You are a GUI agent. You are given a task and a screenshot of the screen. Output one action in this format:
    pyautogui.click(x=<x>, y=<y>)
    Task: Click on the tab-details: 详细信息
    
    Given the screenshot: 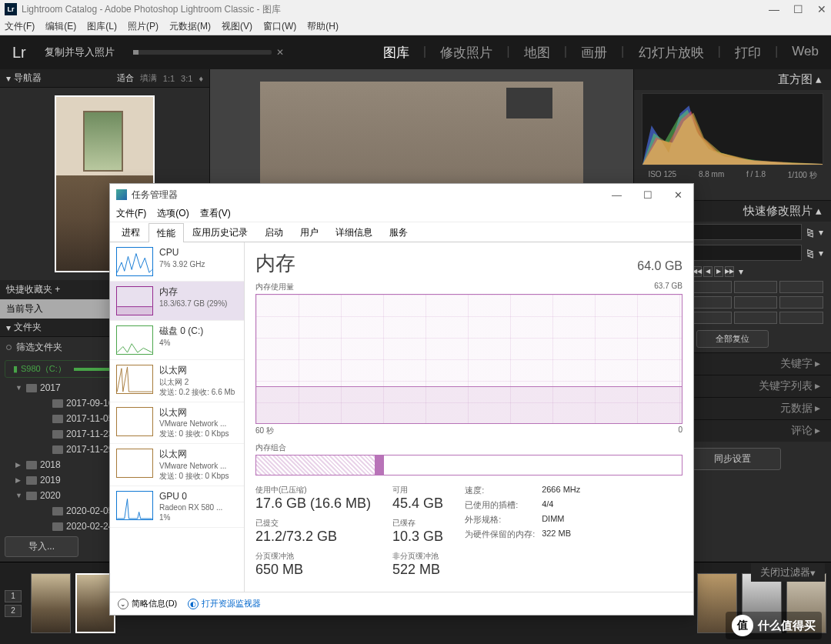 What is the action you would take?
    pyautogui.click(x=354, y=232)
    